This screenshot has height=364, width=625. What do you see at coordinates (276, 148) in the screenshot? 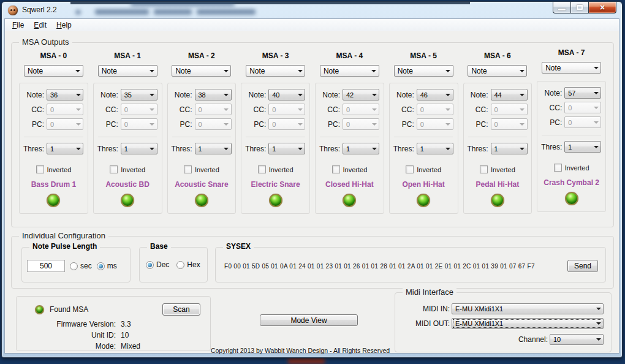
I see `msa-channel-frame: Note: 40 CC: 0 PC: 0` at bounding box center [276, 148].